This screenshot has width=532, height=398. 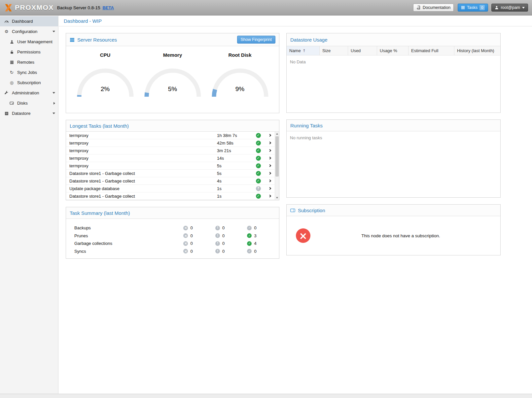 I want to click on tasks-button: Tasks 0, so click(x=473, y=8).